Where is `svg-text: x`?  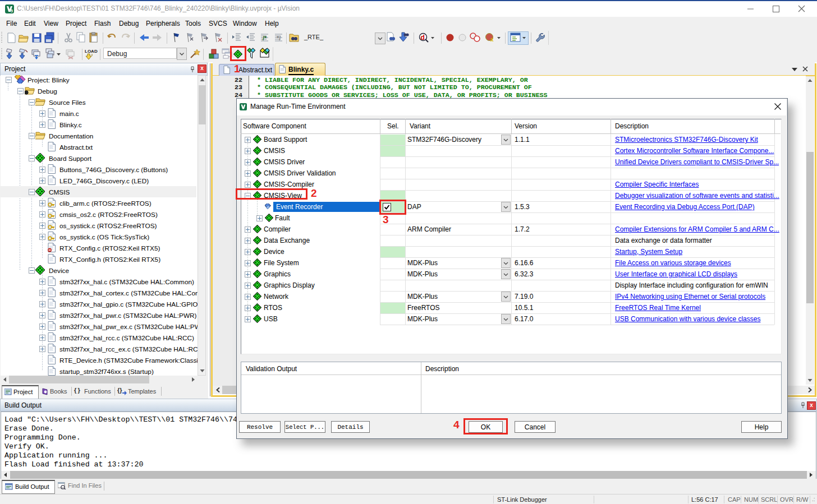 svg-text: x is located at coordinates (492, 39).